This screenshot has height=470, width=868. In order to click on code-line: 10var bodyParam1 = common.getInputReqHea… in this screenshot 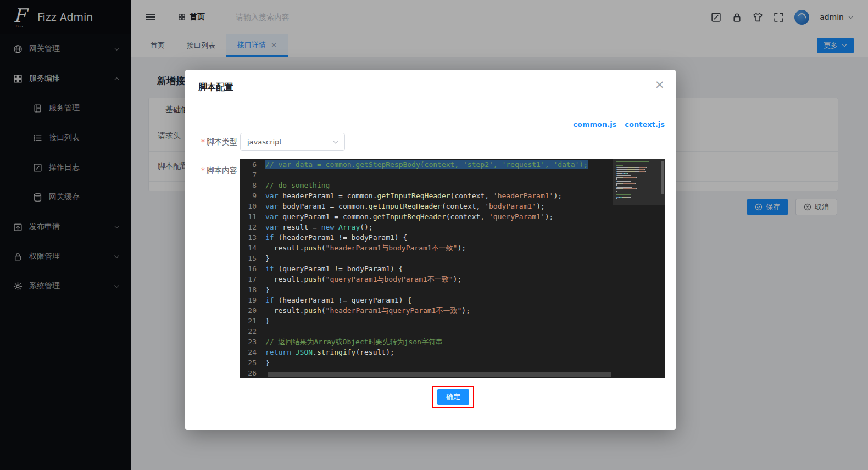, I will do `click(453, 206)`.